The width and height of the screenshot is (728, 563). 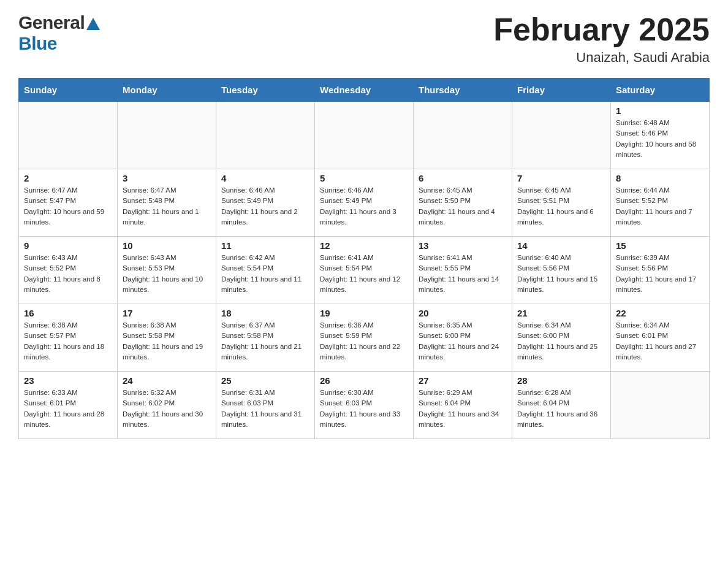 What do you see at coordinates (561, 341) in the screenshot?
I see `day-info: Sunrise: 6:34 AMSunset: 6:00 PMDaylight:…` at bounding box center [561, 341].